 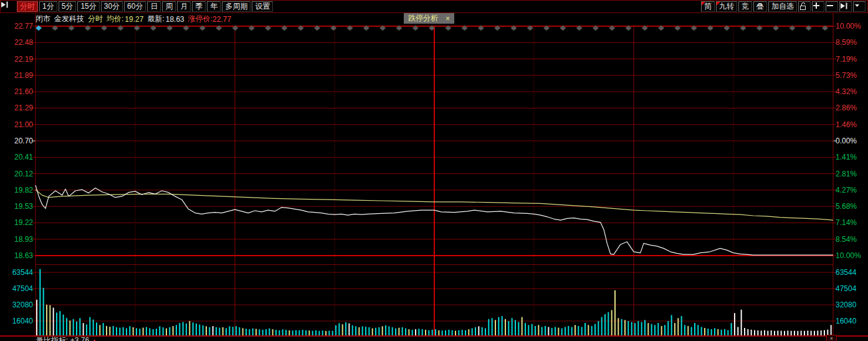 What do you see at coordinates (16, 273) in the screenshot?
I see `volume-axis-label-left: 63544` at bounding box center [16, 273].